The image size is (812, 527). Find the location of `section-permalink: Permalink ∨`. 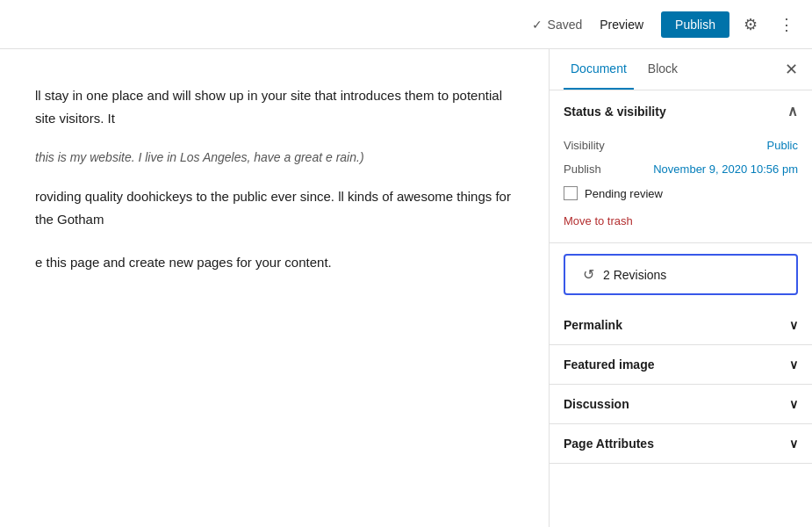

section-permalink: Permalink ∨ is located at coordinates (681, 325).